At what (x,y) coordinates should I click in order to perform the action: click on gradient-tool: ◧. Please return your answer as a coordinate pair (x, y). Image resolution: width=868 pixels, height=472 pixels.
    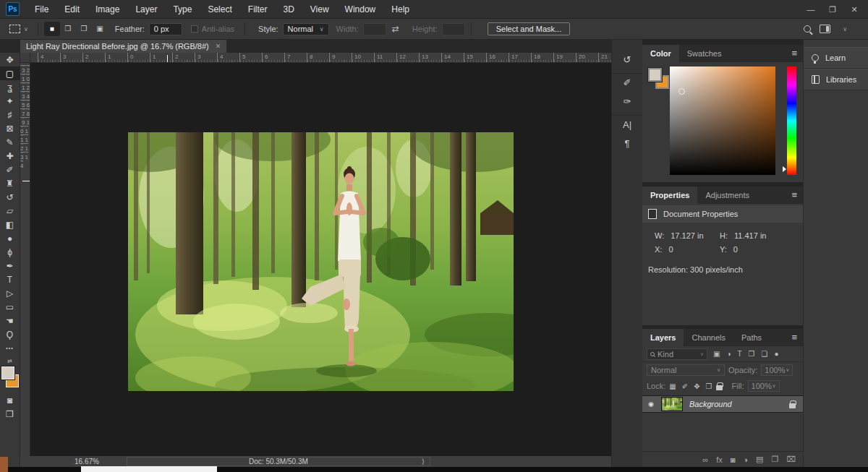
    Looking at the image, I should click on (10, 224).